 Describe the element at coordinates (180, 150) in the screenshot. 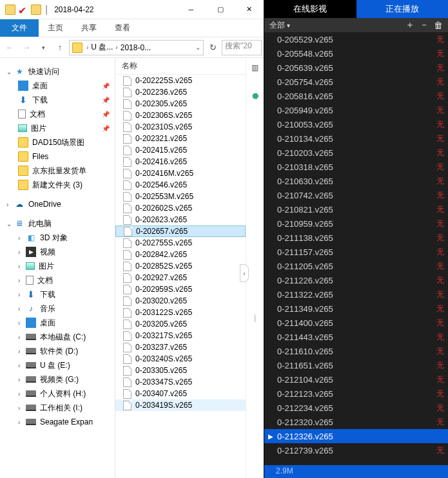

I see `file-row: 0-202415.v265` at that location.